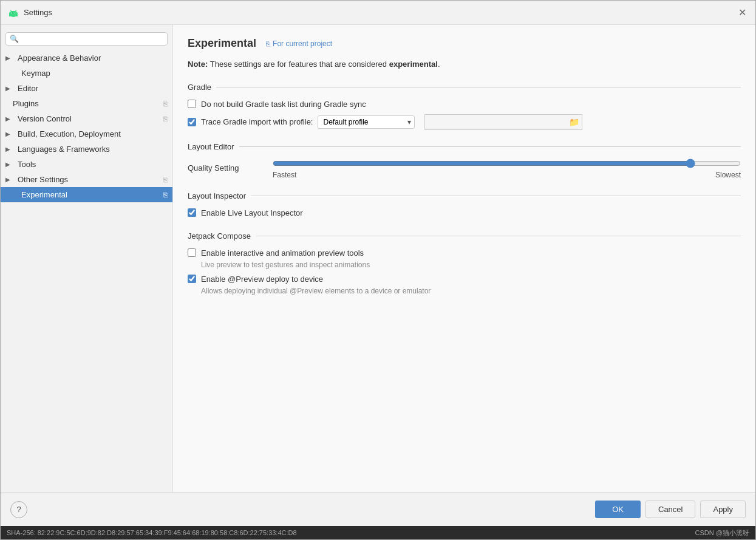 The height and width of the screenshot is (540, 756). Describe the element at coordinates (670, 509) in the screenshot. I see `cancel-button: Cancel` at that location.